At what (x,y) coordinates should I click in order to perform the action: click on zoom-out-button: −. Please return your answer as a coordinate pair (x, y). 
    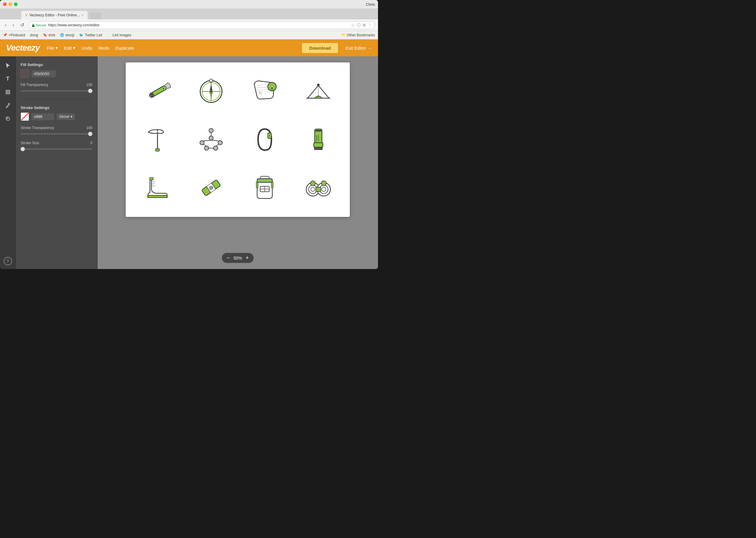
    Looking at the image, I should click on (228, 258).